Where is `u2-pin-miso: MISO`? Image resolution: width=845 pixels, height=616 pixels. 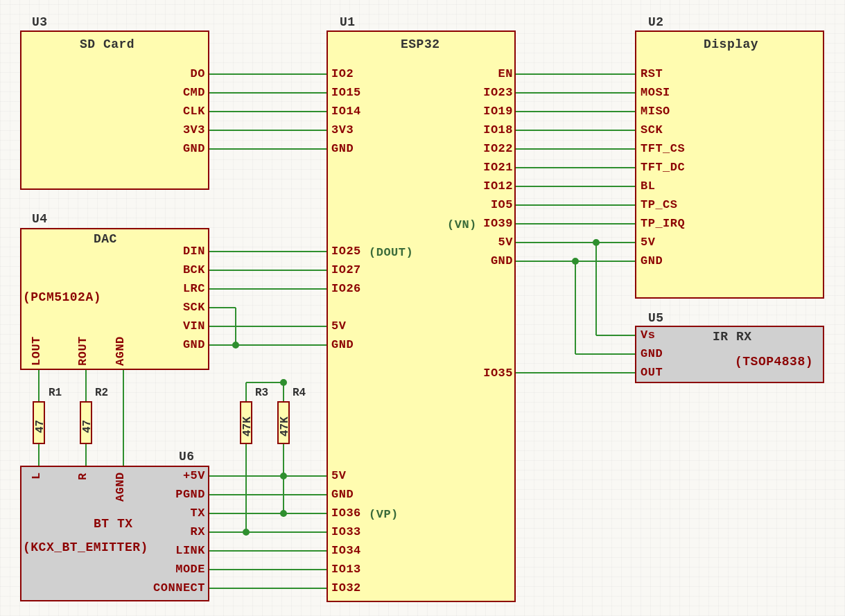 u2-pin-miso: MISO is located at coordinates (656, 111).